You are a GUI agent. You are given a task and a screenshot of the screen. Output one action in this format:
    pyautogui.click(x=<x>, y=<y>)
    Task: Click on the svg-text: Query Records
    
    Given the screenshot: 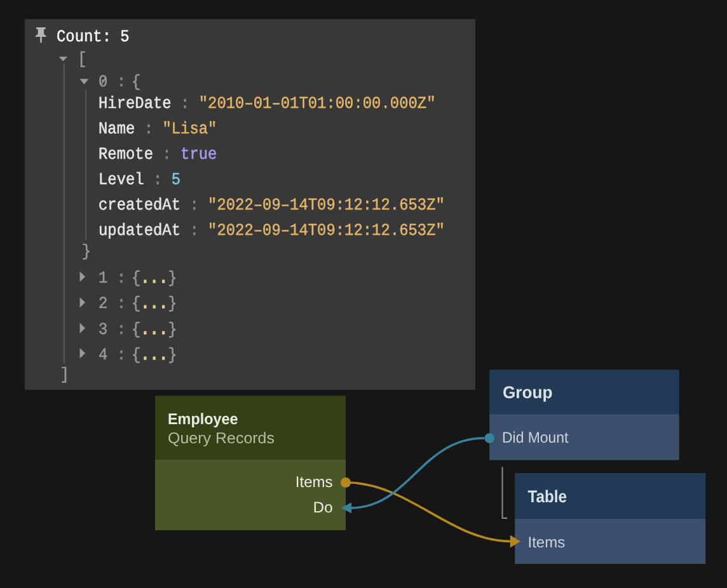 What is the action you would take?
    pyautogui.click(x=221, y=438)
    